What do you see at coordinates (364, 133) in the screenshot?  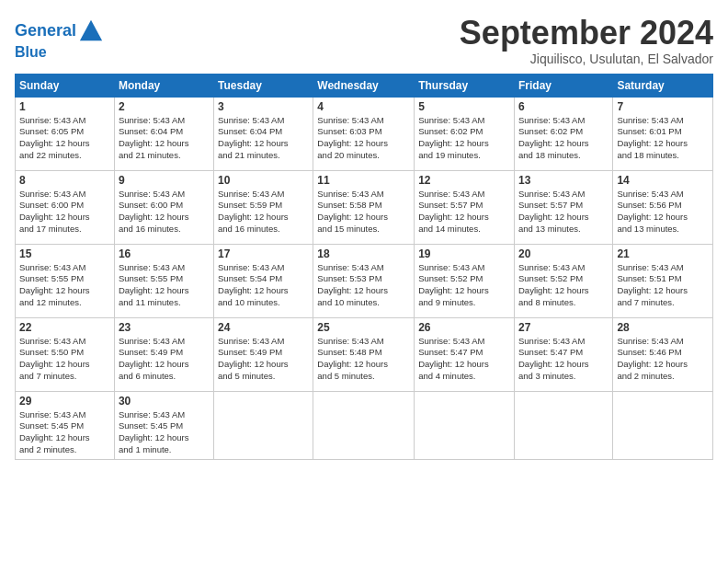 I see `calendar-week-row: 1Sunrise: 5:43 AM Sunset: 6:05 PM Daylig…` at bounding box center [364, 133].